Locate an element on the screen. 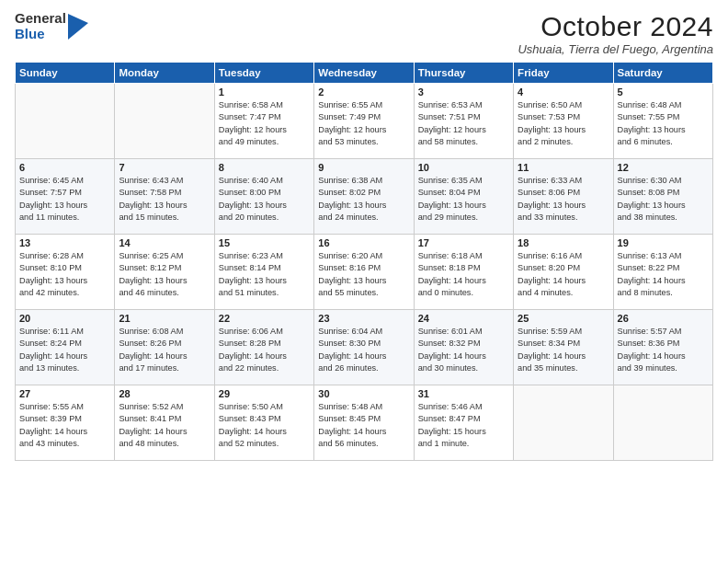 This screenshot has height=563, width=728. day-info: Sunrise: 6:40 AM Sunset: 8:00 PM Dayligh… is located at coordinates (265, 199).